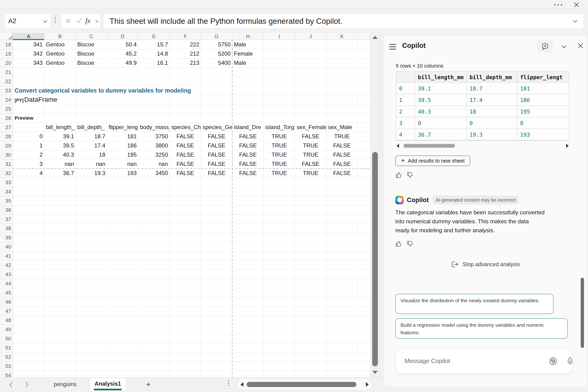 The width and height of the screenshot is (588, 392). What do you see at coordinates (248, 72) in the screenshot?
I see `cell-H21` at bounding box center [248, 72].